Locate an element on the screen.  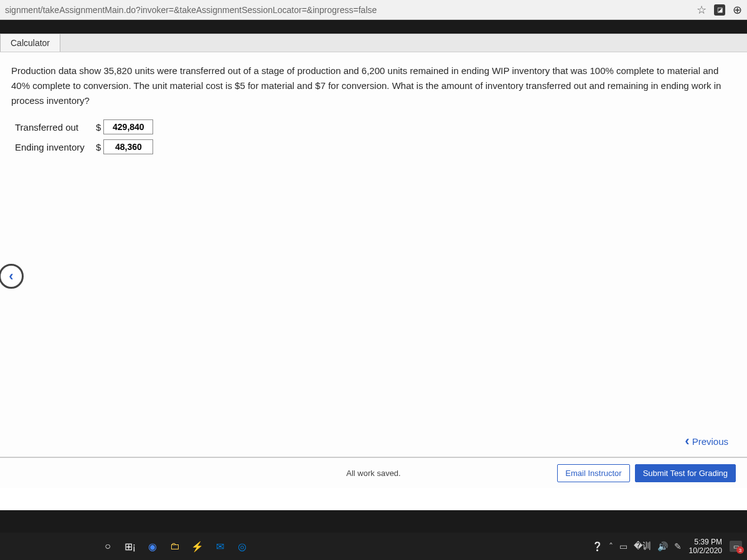
time-text: 5:39 PM is located at coordinates (706, 542).